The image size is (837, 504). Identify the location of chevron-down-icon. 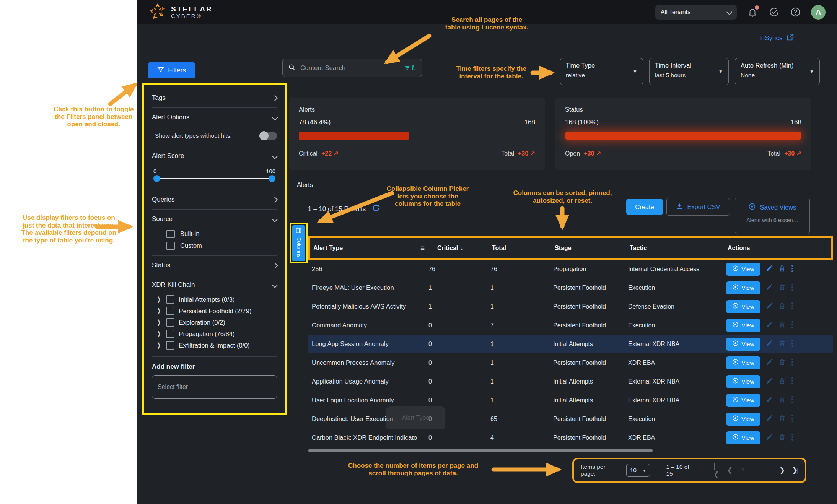
(730, 12).